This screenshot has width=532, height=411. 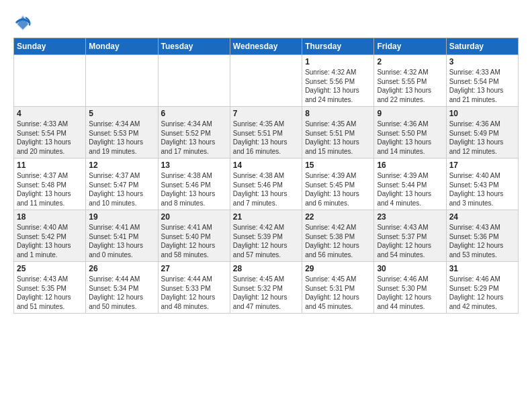 What do you see at coordinates (482, 81) in the screenshot?
I see `day-cell: 3Sunrise: 4:33 AM Sunset: 5:54 PM Daylig…` at bounding box center [482, 81].